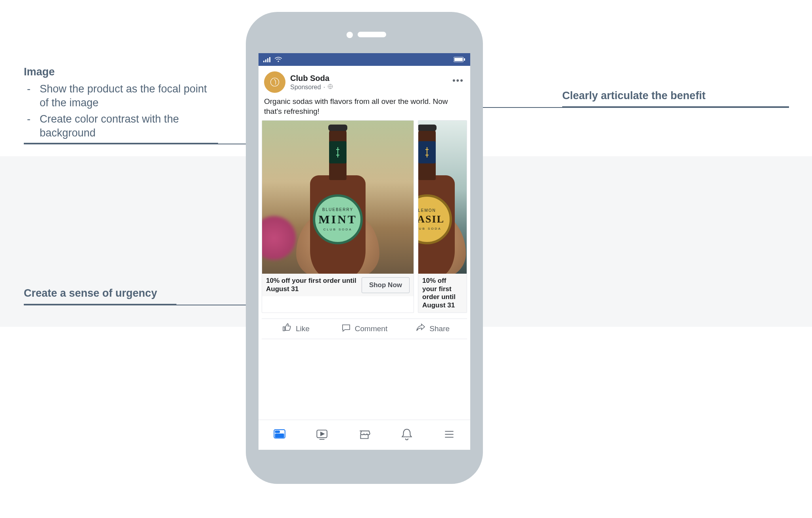  I want to click on share-icon, so click(421, 328).